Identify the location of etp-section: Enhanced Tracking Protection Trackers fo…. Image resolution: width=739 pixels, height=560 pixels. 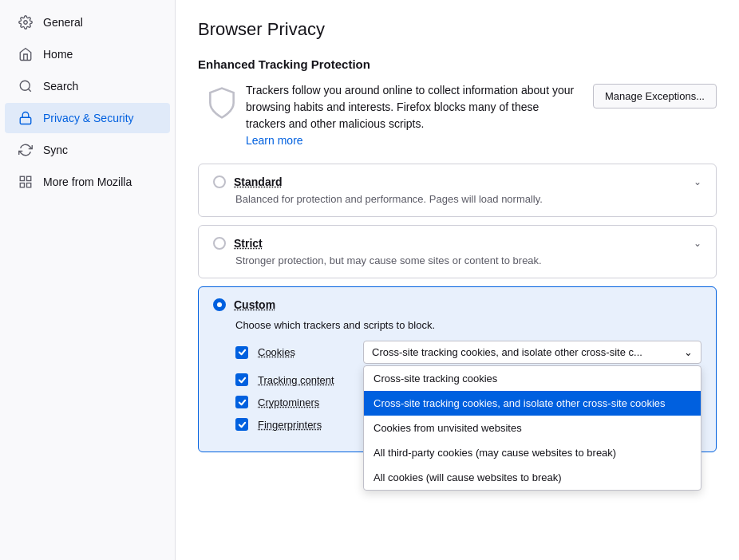
(457, 104).